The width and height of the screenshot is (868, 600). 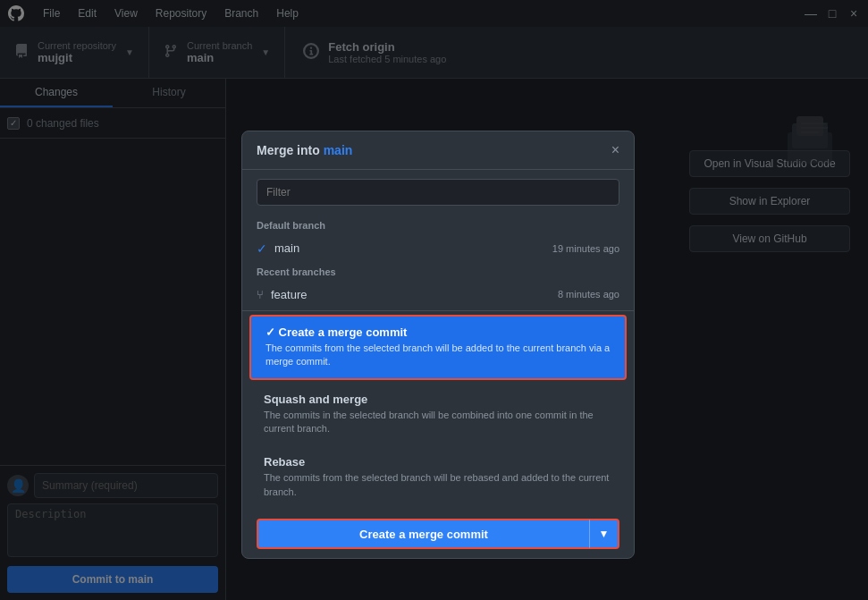 What do you see at coordinates (438, 295) in the screenshot?
I see `branch-item-feature: ⑂ feature 8 minutes ago` at bounding box center [438, 295].